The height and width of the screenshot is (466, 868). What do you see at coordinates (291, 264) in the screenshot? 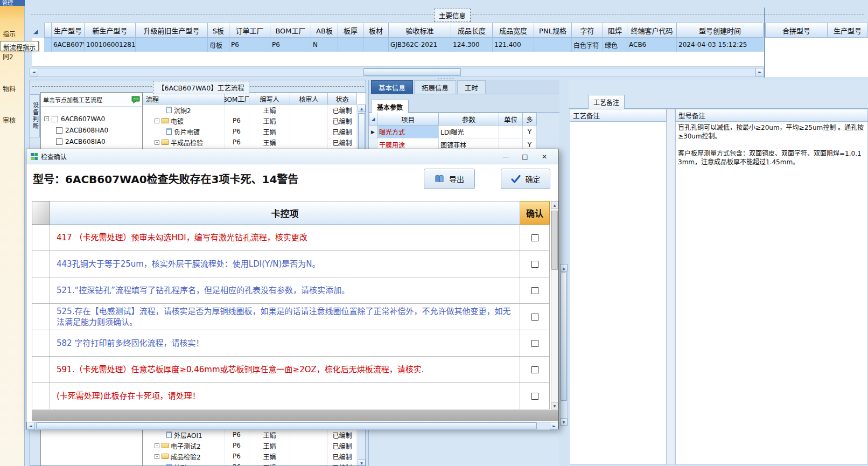
I see `check-row-1: 443孔铜大于等于25um，核实外层干膜流程处：使用LDI(Y/N)是否为N。` at bounding box center [291, 264].